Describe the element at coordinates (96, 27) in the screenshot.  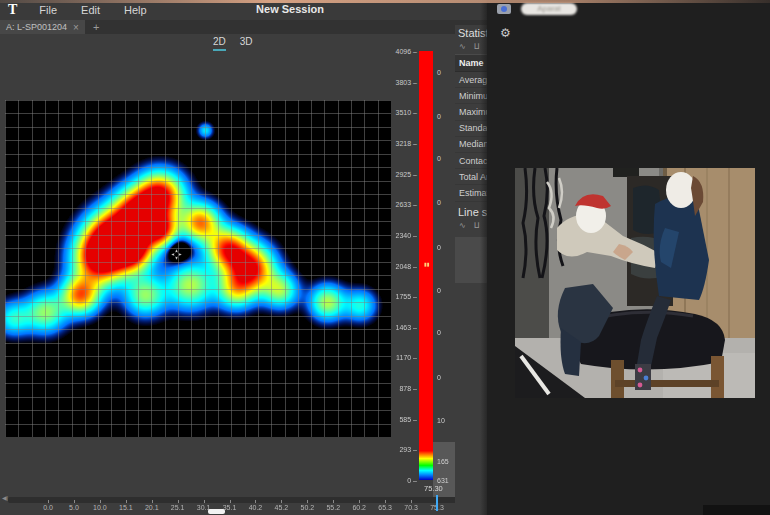
I see `tab-add-button: +` at that location.